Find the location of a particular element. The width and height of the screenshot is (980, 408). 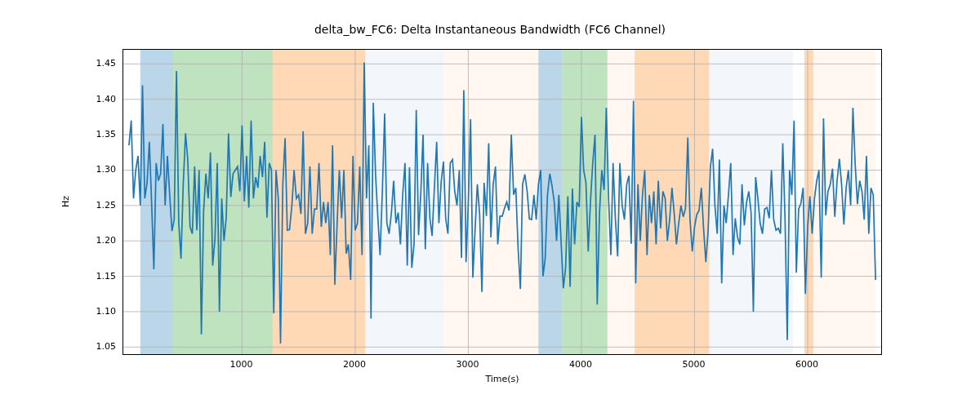

y-axis-label: Hz is located at coordinates (65, 202).